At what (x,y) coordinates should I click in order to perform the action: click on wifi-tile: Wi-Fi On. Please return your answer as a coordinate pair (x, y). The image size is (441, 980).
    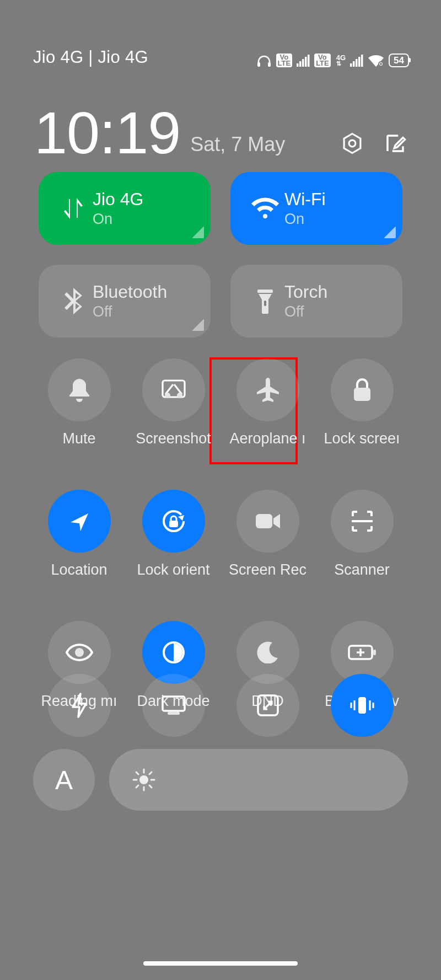
    Looking at the image, I should click on (316, 208).